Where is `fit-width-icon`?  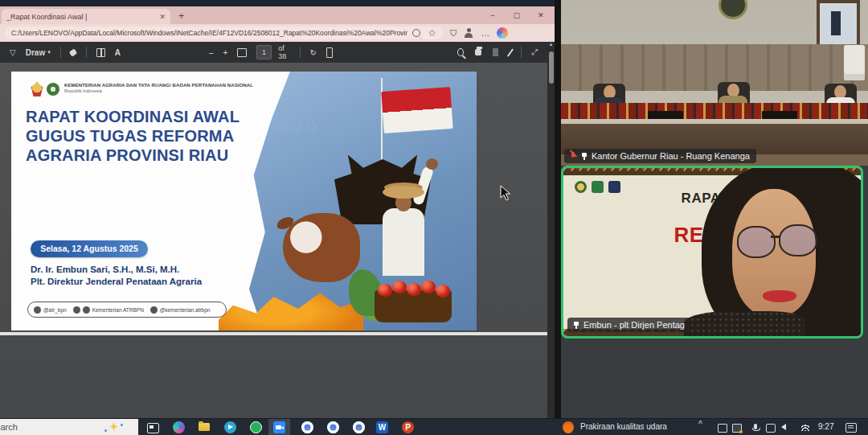 fit-width-icon is located at coordinates (241, 53).